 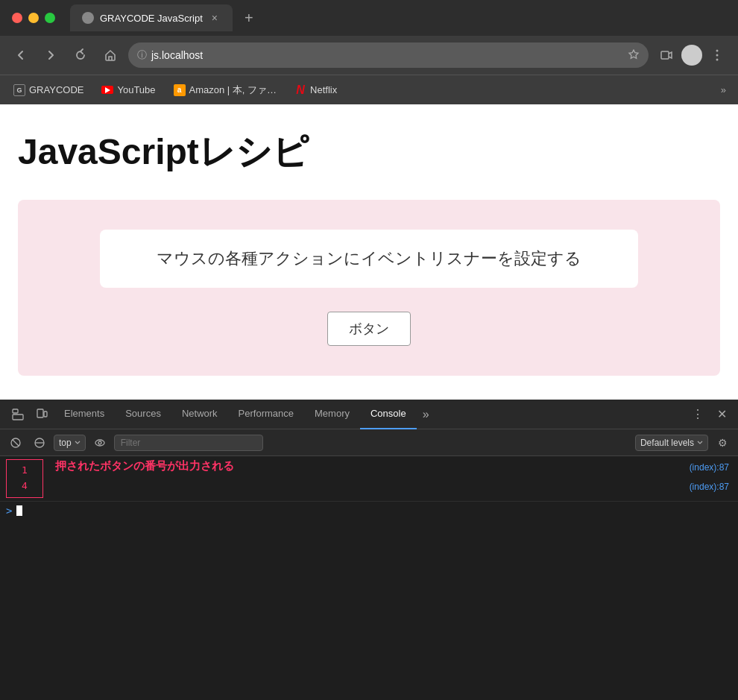 I want to click on media-button, so click(x=666, y=55).